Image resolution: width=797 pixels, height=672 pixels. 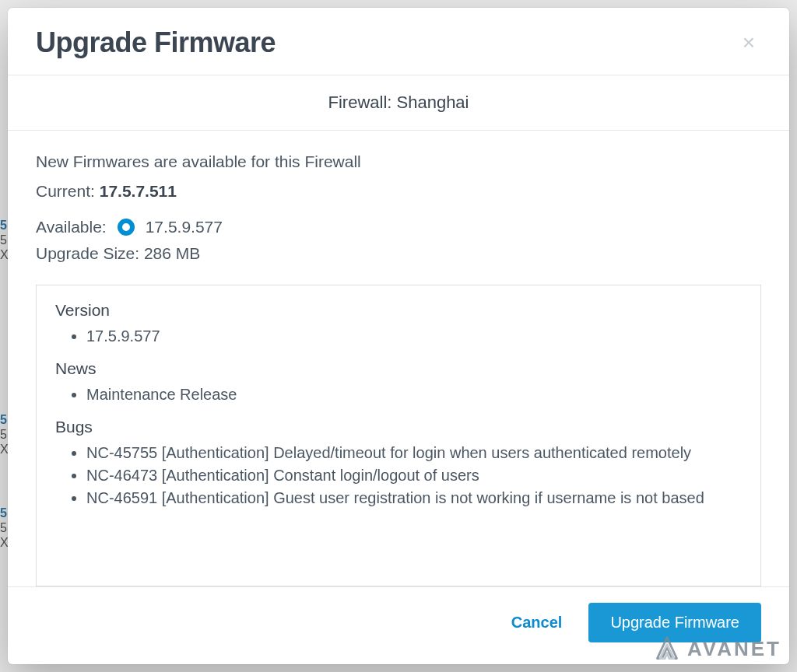 I want to click on notes-version-heading: Version, so click(x=398, y=310).